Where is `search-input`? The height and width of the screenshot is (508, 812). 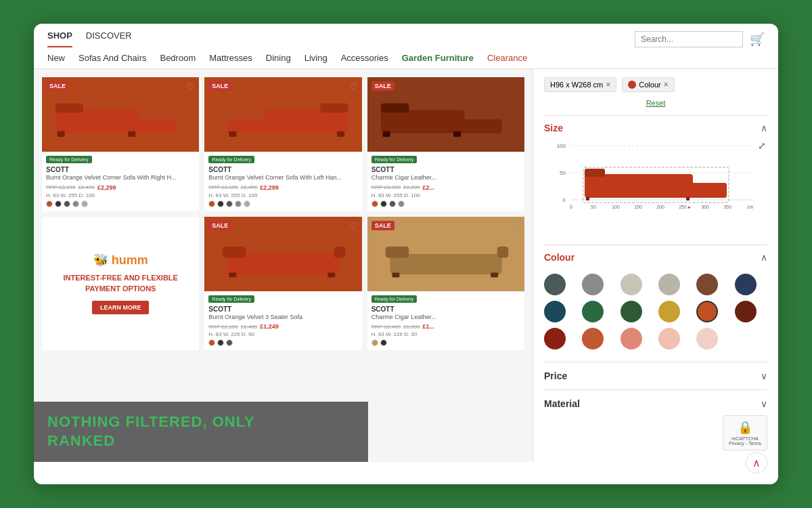
search-input is located at coordinates (689, 39).